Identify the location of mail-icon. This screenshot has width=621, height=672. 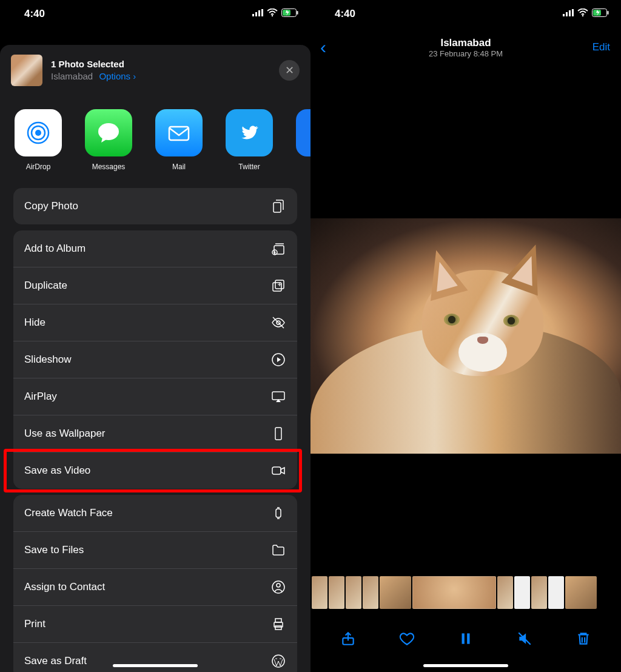
(179, 133).